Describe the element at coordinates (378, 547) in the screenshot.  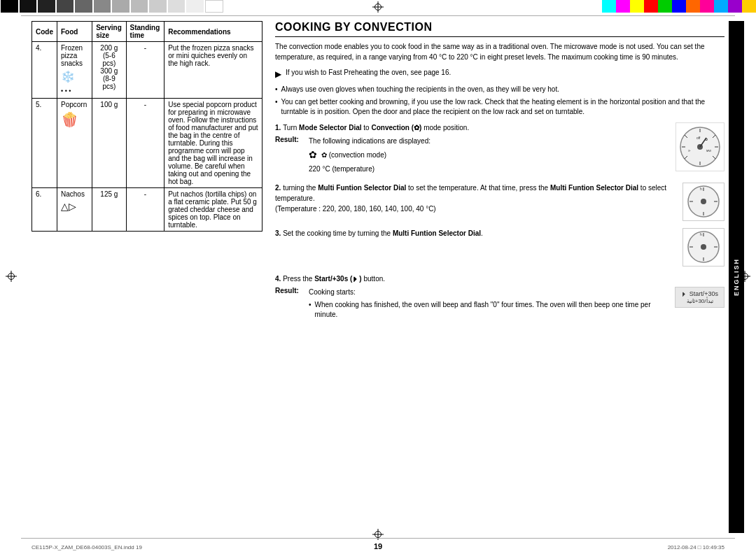
I see `page-footer: CE115P-X_ZAM_DE68-04003S_EN.indd 19 2012…` at that location.